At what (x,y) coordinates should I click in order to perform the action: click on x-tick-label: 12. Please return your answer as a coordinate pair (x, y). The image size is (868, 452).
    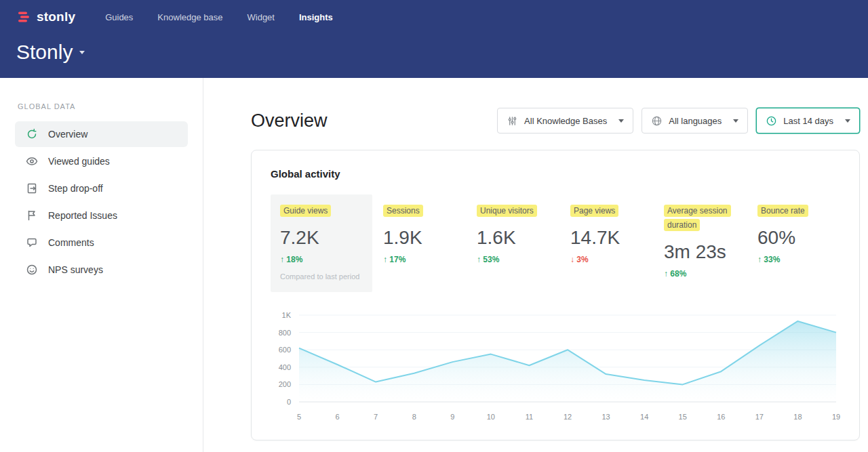
    Looking at the image, I should click on (568, 417).